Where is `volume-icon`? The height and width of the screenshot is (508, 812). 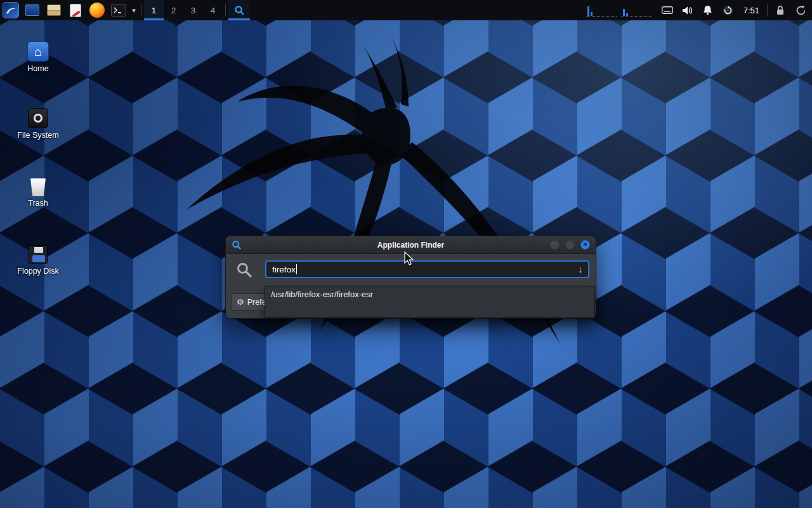
volume-icon is located at coordinates (688, 10).